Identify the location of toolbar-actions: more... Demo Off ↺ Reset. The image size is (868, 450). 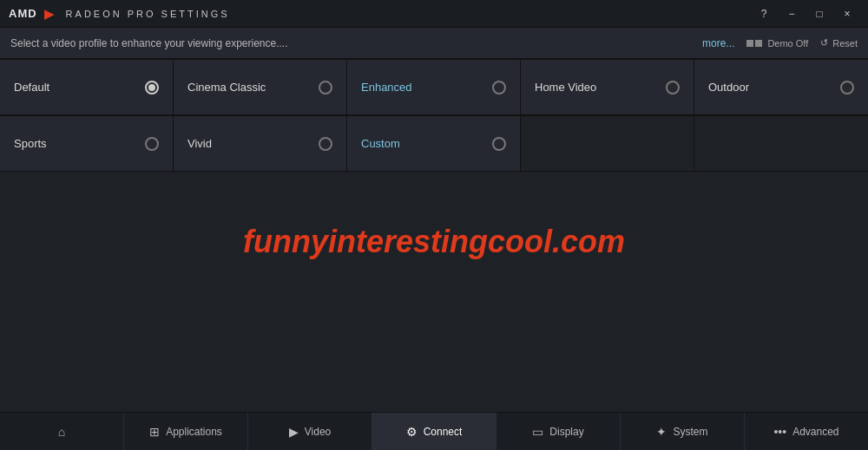
(779, 43).